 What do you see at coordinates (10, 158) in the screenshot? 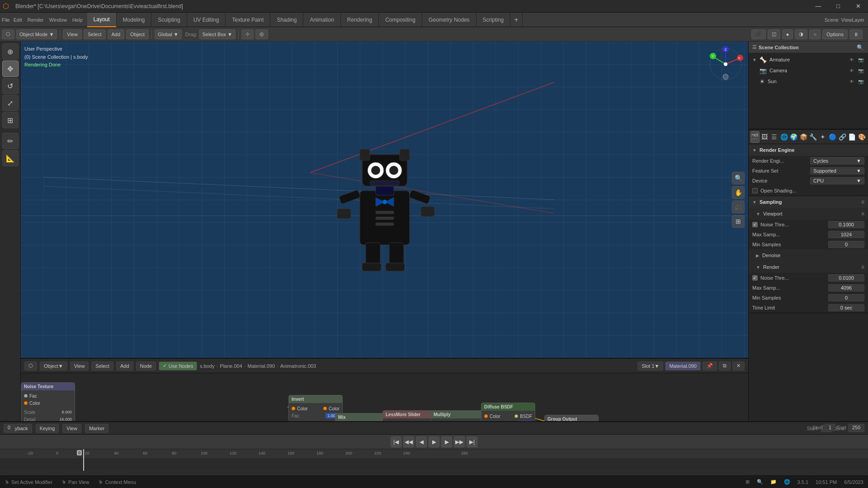
I see `measure-tool: 📐` at bounding box center [10, 158].